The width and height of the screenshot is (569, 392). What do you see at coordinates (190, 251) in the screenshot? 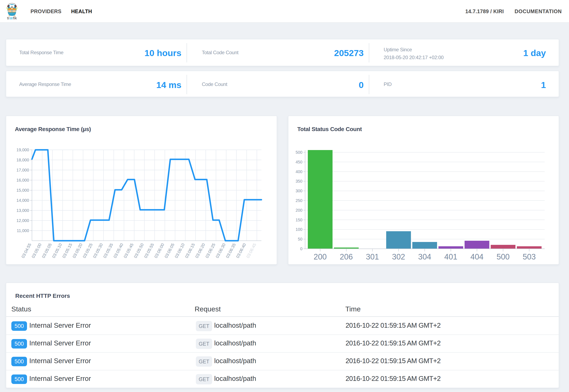
I see `svg-text: 03:06:15` at bounding box center [190, 251].